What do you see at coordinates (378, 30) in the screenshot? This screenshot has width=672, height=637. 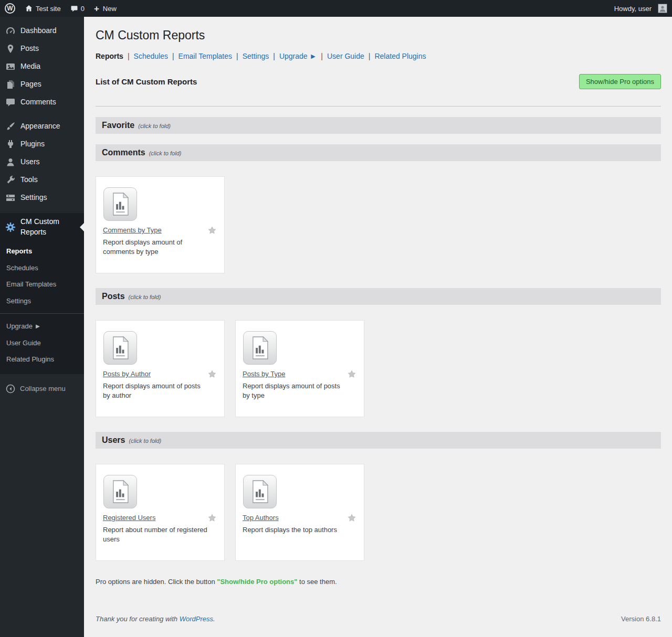 I see `page-title: CM Custom Reports` at bounding box center [378, 30].